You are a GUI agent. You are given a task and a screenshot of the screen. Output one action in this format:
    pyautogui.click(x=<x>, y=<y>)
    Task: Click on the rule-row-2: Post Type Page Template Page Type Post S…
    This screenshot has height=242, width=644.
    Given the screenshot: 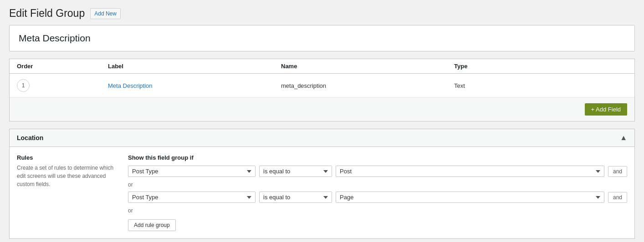 What is the action you would take?
    pyautogui.click(x=378, y=197)
    